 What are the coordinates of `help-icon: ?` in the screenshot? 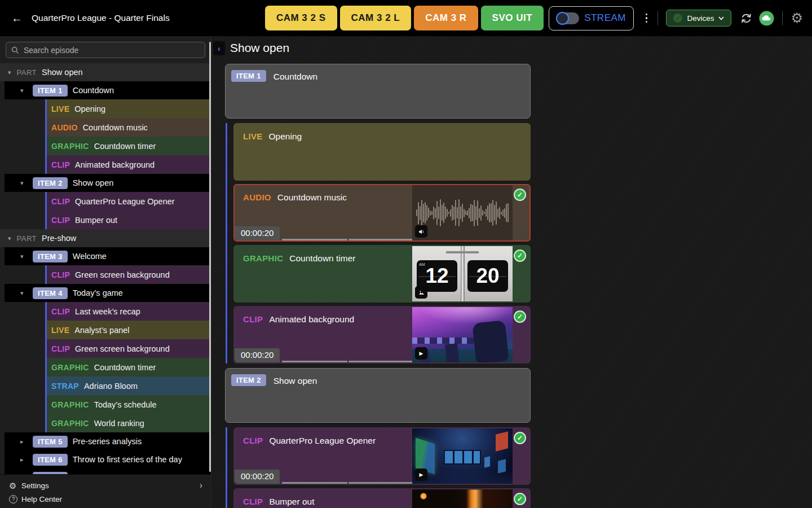 It's located at (14, 499).